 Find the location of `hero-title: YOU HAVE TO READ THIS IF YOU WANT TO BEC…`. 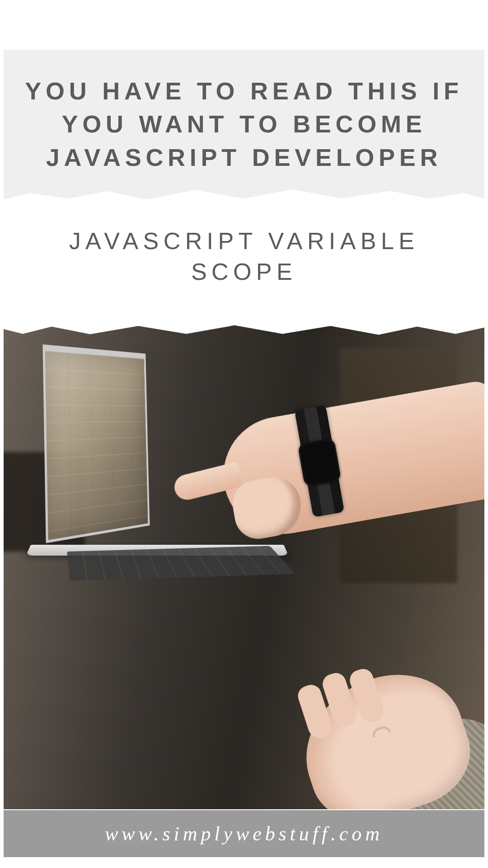

hero-title: YOU HAVE TO READ THIS IF YOU WANT TO BEC… is located at coordinates (244, 124).